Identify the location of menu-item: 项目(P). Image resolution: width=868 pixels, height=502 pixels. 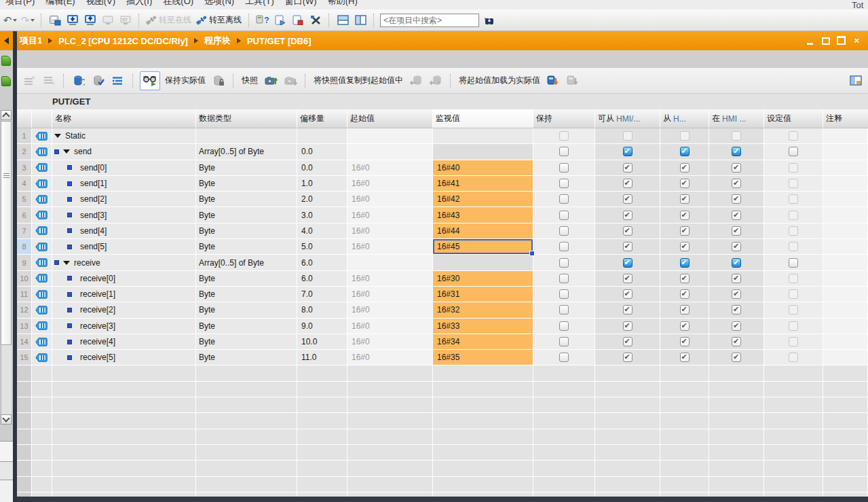
(20, 5).